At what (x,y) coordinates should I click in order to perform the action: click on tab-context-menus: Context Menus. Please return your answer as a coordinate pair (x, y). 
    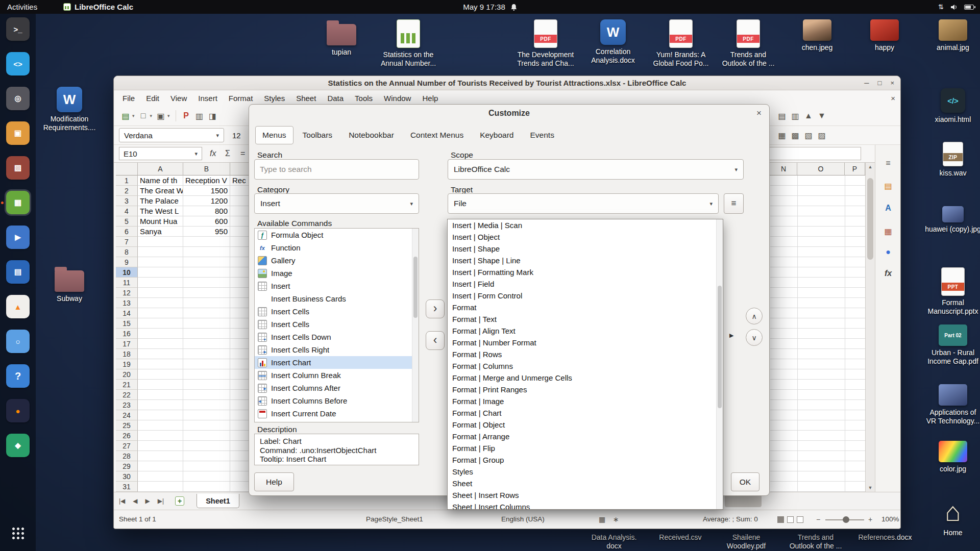
    Looking at the image, I should click on (437, 135).